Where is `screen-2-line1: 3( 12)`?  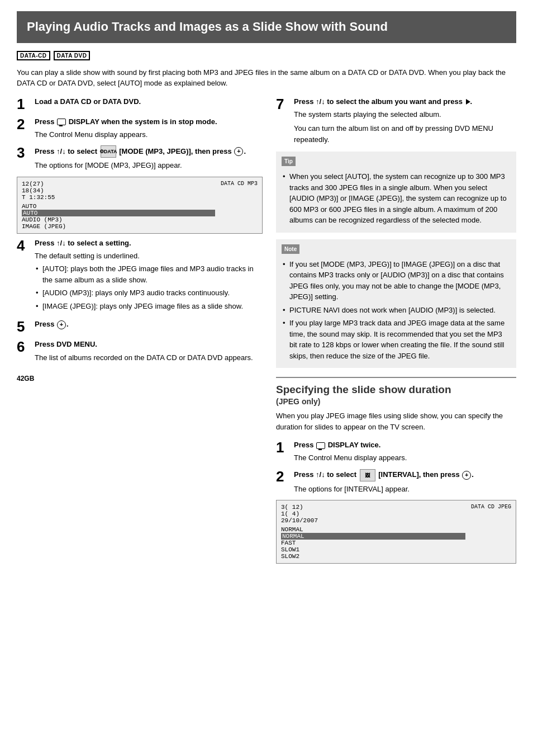
screen-2-line1: 3( 12) is located at coordinates (373, 507).